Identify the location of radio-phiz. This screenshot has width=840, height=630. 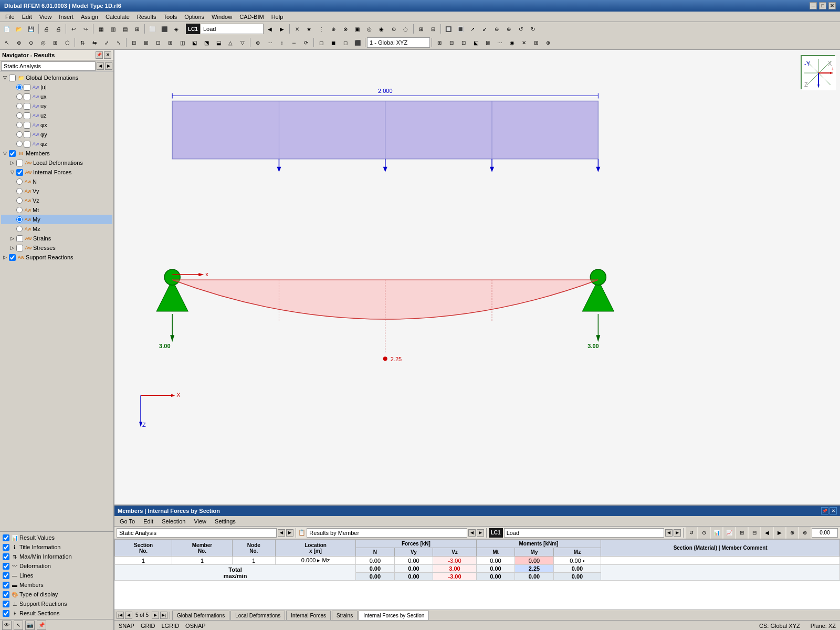
(19, 144).